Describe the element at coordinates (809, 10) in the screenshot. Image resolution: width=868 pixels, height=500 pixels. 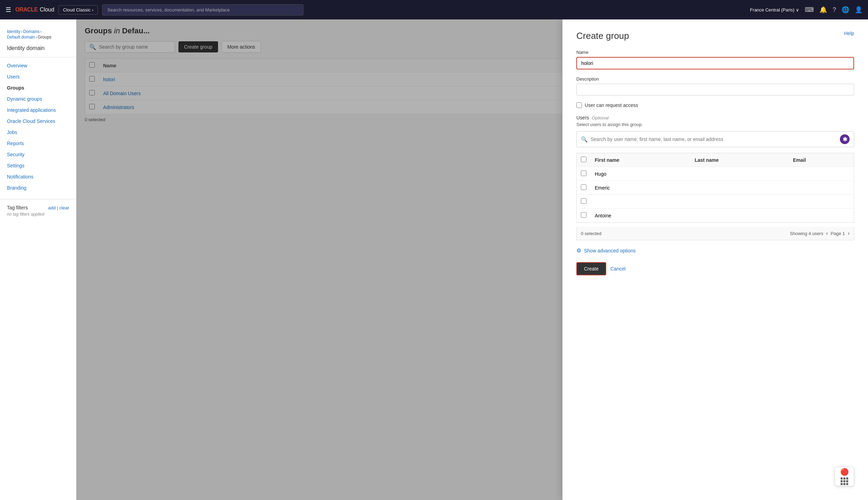
I see `developer-icon: ⌨` at that location.